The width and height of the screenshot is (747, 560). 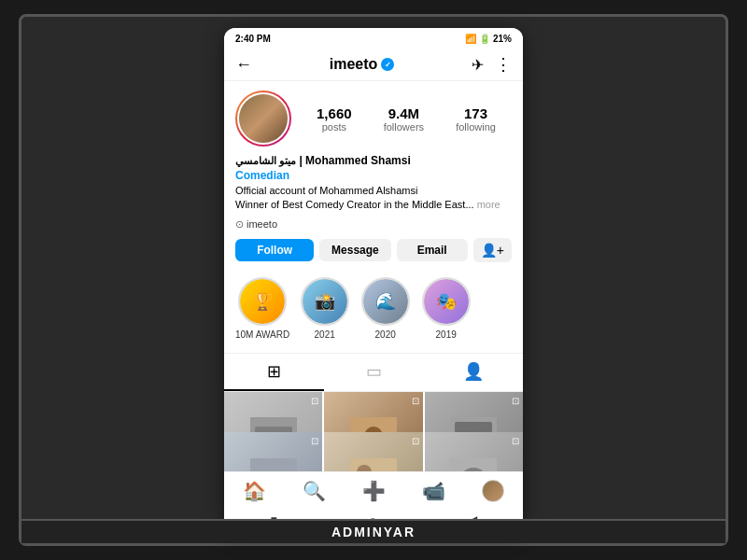 What do you see at coordinates (478, 65) in the screenshot?
I see `send-icon: ✈` at bounding box center [478, 65].